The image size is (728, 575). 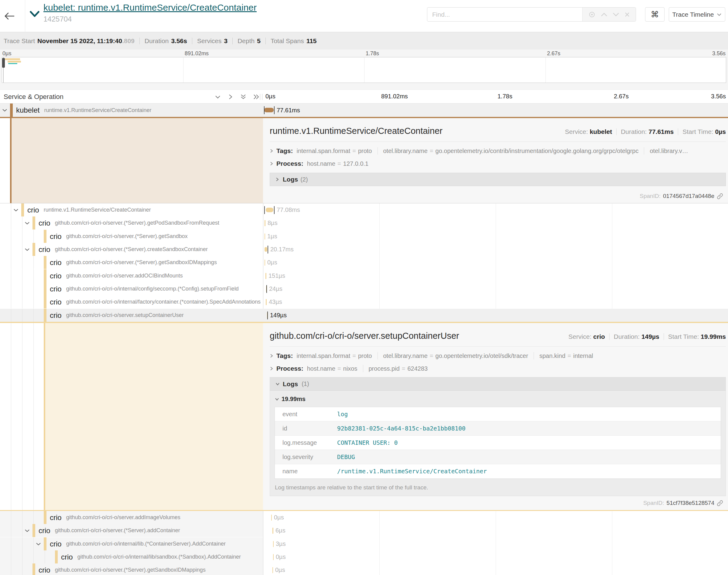 I want to click on span-row-timeline-cell: 1µs, so click(x=496, y=236).